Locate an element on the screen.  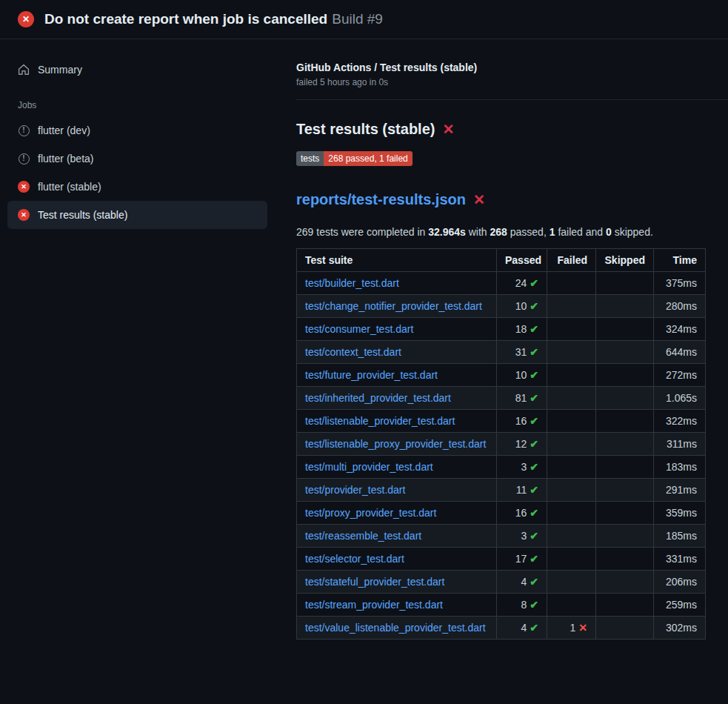
sidebar: Summary Jobs ! flutter (dev) ! flutter (… is located at coordinates (139, 142).